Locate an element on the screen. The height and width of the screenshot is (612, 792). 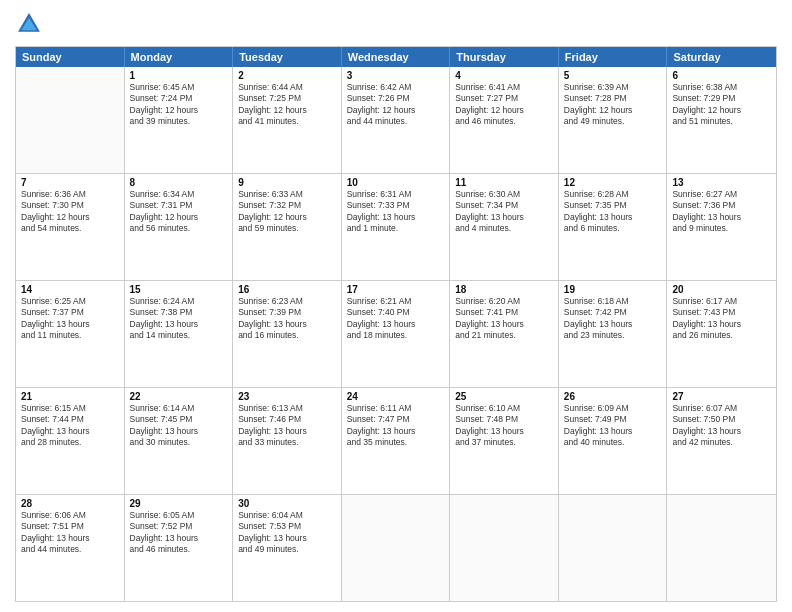
logo is located at coordinates (31, 24).